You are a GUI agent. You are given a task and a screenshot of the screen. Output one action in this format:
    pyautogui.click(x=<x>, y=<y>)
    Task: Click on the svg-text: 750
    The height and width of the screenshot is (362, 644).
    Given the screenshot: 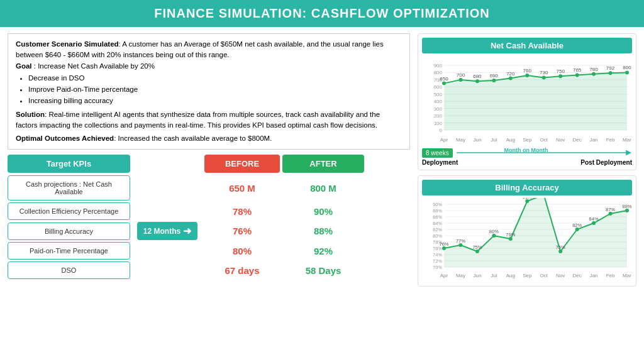 What is the action you would take?
    pyautogui.click(x=561, y=72)
    